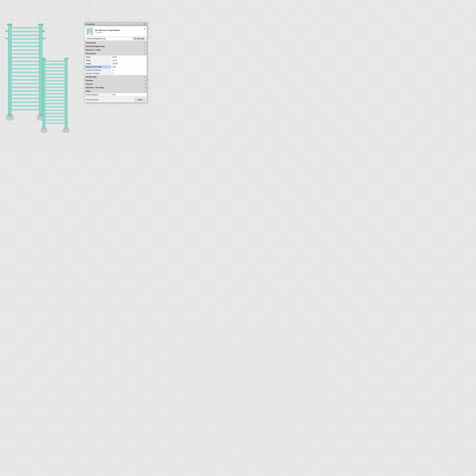  Describe the element at coordinates (129, 95) in the screenshot. I see `property-value: 9.70` at that location.